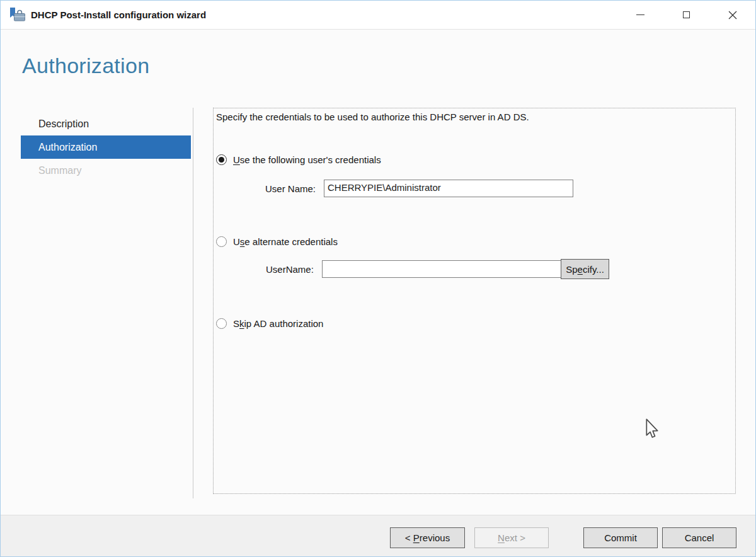 This screenshot has height=557, width=756. I want to click on cancel-button: Cancel, so click(699, 538).